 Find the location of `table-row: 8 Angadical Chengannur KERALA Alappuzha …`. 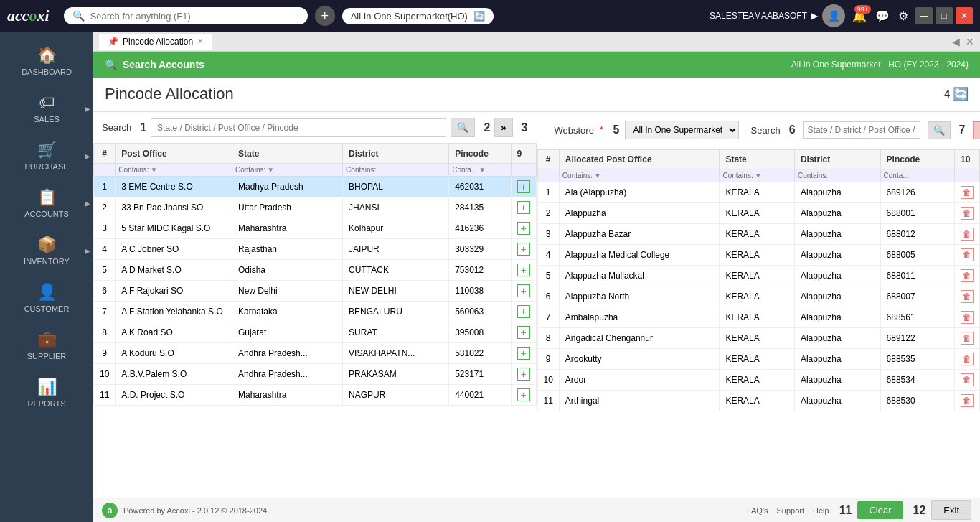

table-row: 8 Angadical Chengannur KERALA Alappuzha … is located at coordinates (759, 339).